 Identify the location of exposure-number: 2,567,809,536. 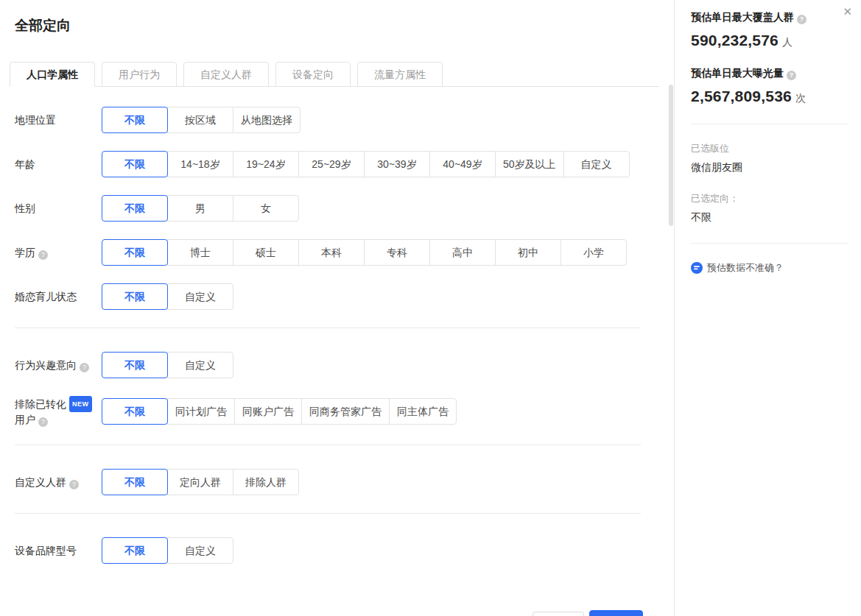
(741, 96).